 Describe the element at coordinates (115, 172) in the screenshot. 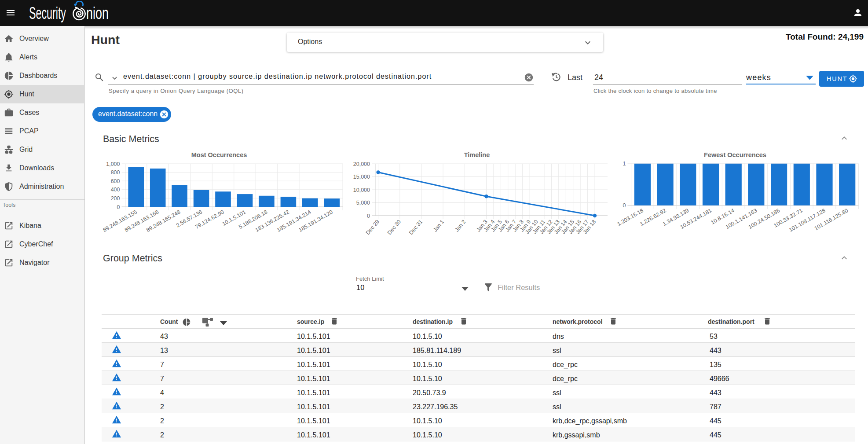

I see `svg-text: 800` at that location.